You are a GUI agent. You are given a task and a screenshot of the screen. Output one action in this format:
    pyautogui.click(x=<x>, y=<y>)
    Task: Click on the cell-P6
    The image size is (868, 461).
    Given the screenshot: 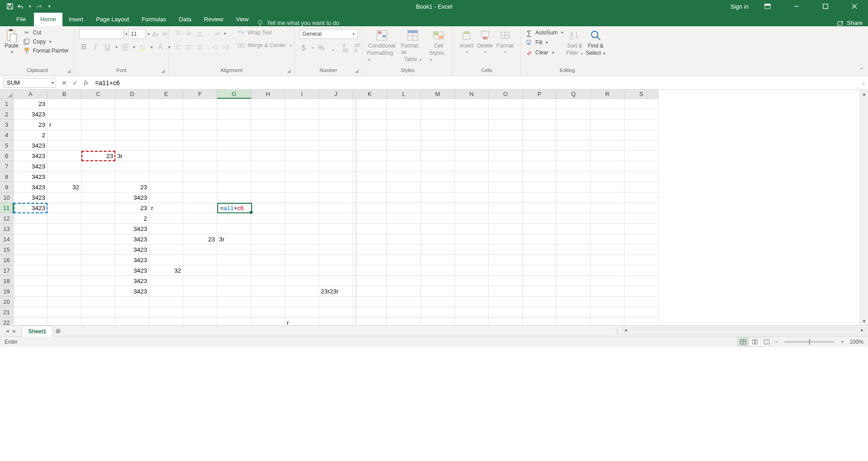 What is the action you would take?
    pyautogui.click(x=539, y=156)
    